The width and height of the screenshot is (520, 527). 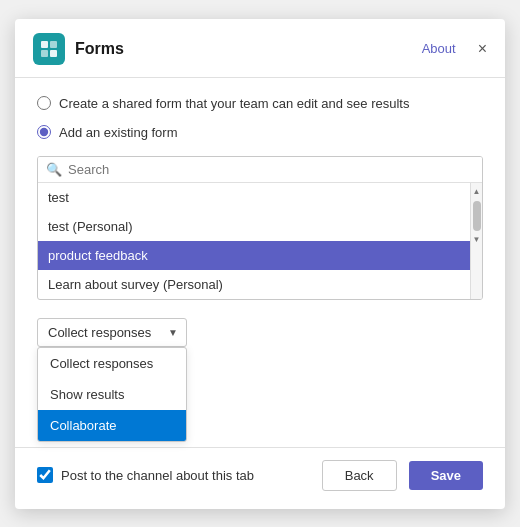 What do you see at coordinates (136, 284) in the screenshot?
I see `list-item-label: Learn about survey (Personal)` at bounding box center [136, 284].